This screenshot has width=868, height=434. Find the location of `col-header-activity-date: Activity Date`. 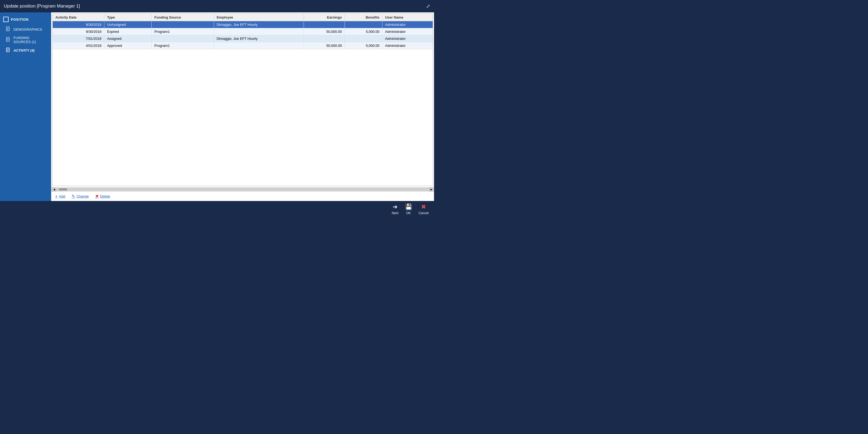

col-header-activity-date: Activity Date is located at coordinates (79, 18).